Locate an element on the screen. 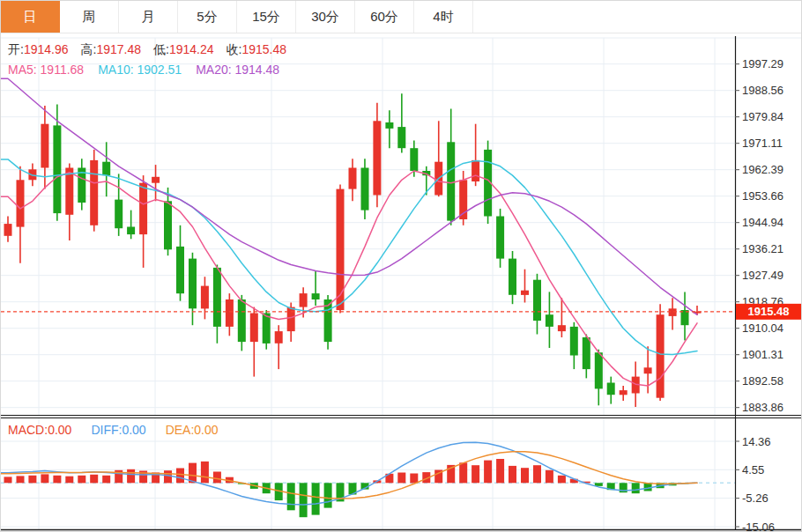 The height and width of the screenshot is (532, 802). svg-text: 1910.04 is located at coordinates (763, 328).